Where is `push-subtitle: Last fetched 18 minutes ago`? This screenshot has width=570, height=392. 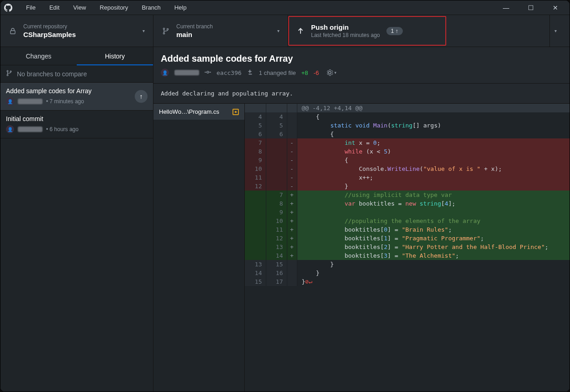 push-subtitle: Last fetched 18 minutes ago is located at coordinates (345, 35).